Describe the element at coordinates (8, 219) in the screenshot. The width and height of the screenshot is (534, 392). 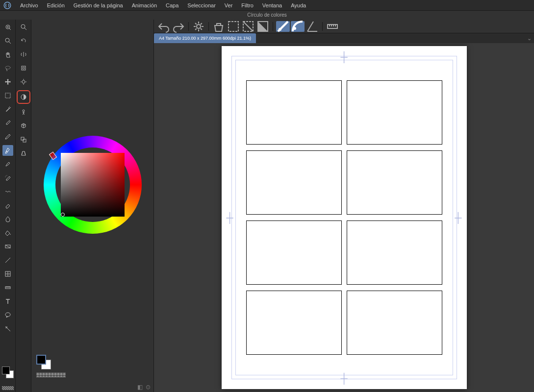
I see `blend-icon` at that location.